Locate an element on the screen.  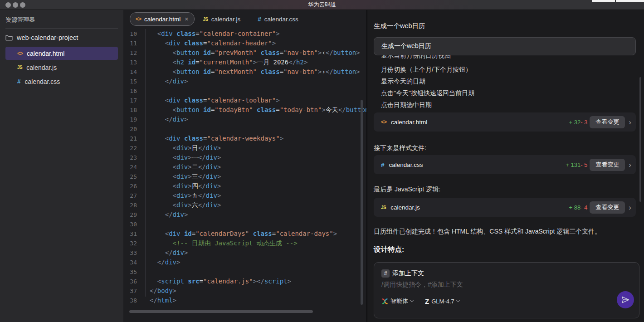
horizontal-scrollbar is located at coordinates (221, 312).